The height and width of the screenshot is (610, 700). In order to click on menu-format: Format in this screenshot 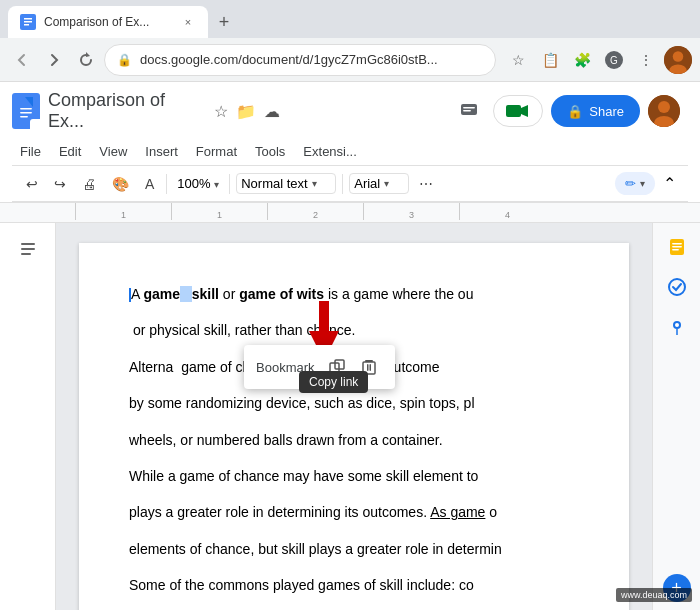, I will do `click(216, 152)`.